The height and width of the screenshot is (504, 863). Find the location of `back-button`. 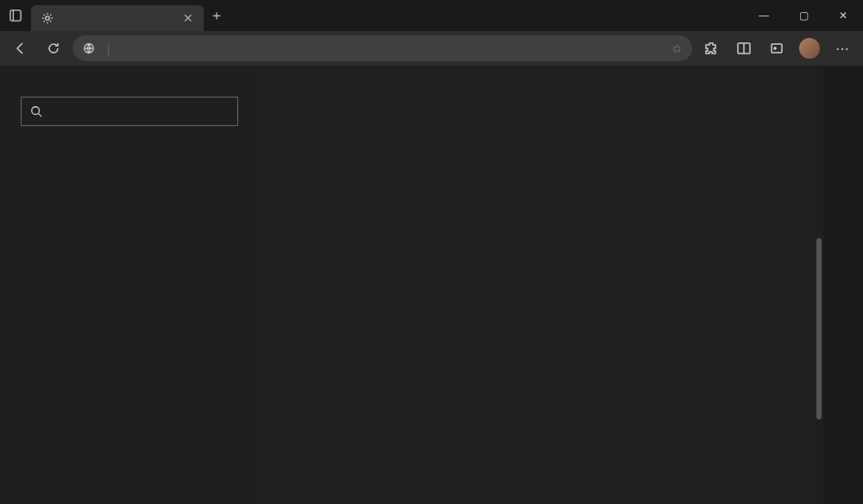

back-button is located at coordinates (21, 48).